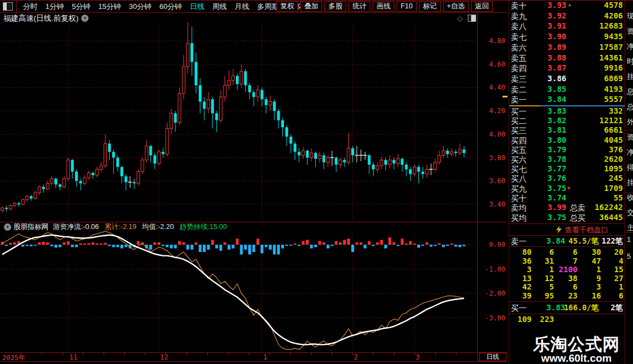 The image size is (633, 364). I want to click on order-book-row: 卖一3.845557, so click(567, 100).